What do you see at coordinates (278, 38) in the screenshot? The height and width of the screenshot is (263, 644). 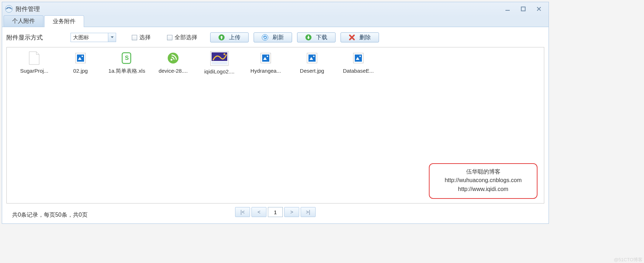 I see `button-label: 刷新` at bounding box center [278, 38].